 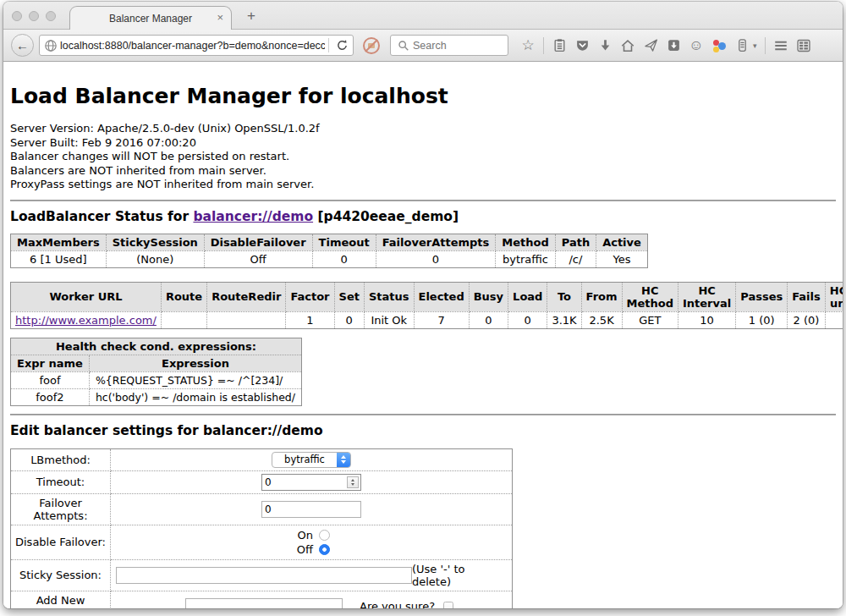 What do you see at coordinates (582, 46) in the screenshot?
I see `pocket-icon` at bounding box center [582, 46].